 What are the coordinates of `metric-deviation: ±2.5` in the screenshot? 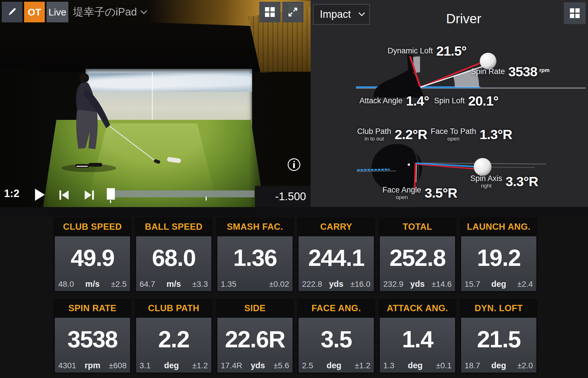 It's located at (119, 284).